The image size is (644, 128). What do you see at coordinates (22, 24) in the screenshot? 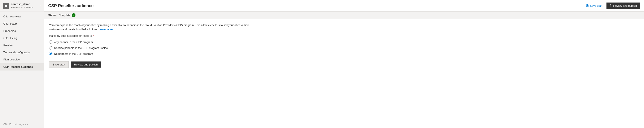
I see `sidebar-item-offer-setup: Offer setup` at bounding box center [22, 24].